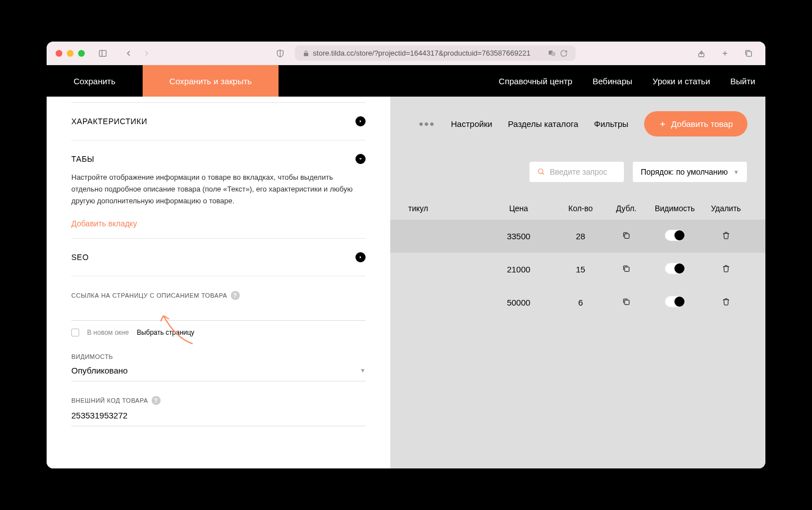 The height and width of the screenshot is (510, 812). Describe the element at coordinates (218, 348) in the screenshot. I see `visibility-label: ВИДИМОСТЬ` at that location.